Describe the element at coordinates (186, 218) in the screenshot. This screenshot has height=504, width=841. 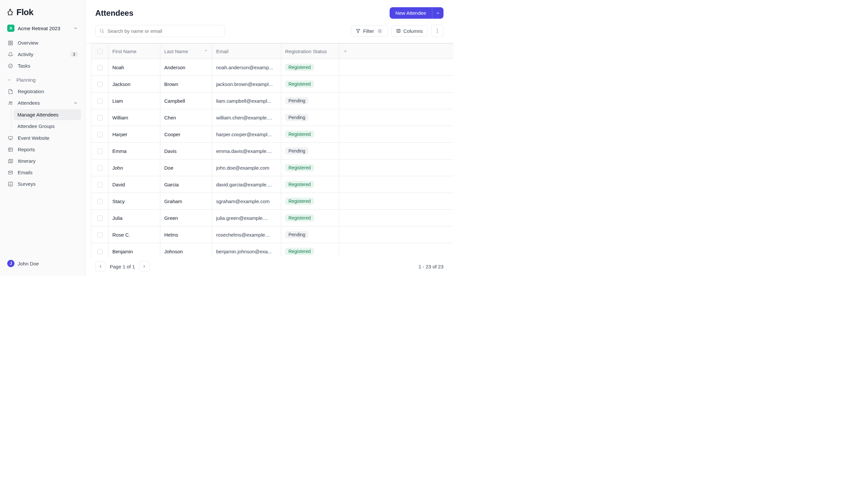
I see `cell-last-name: Green` at that location.